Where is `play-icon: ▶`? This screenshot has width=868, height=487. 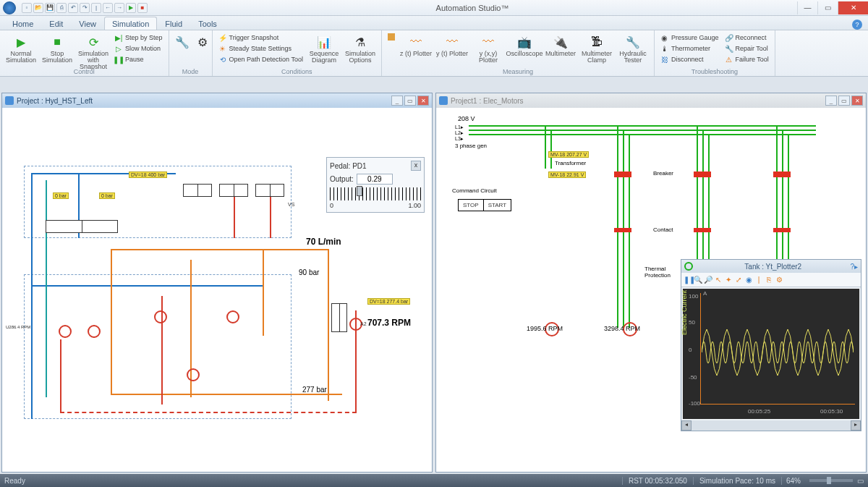 play-icon: ▶ is located at coordinates (21, 42).